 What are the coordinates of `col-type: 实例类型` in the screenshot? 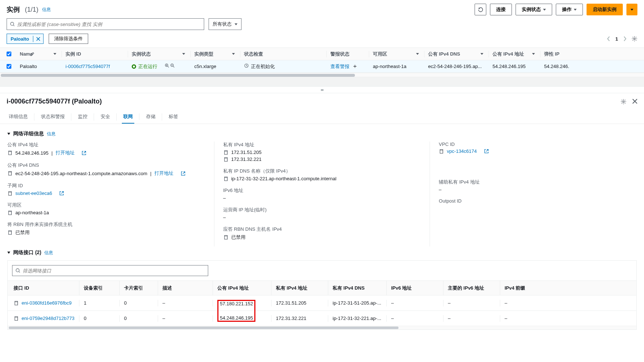 It's located at (204, 54).